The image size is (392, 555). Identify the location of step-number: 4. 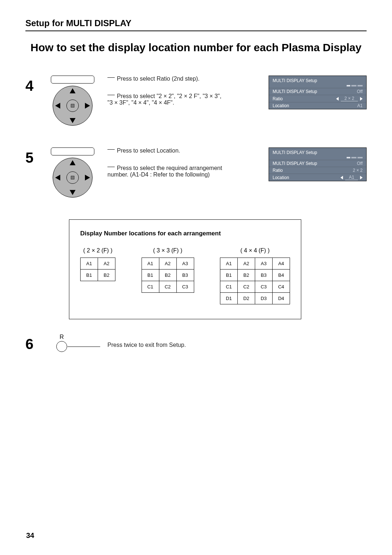
(34, 85).